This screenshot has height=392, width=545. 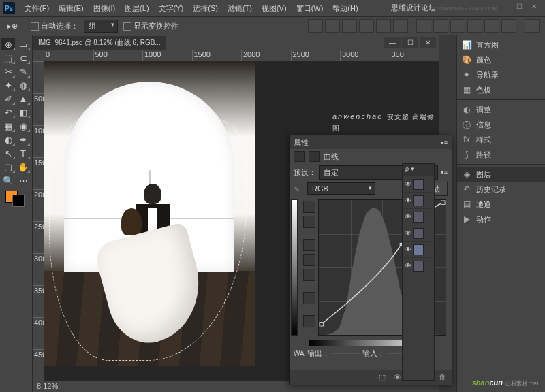 What do you see at coordinates (172, 8) in the screenshot?
I see `menu-type: 文字(Y)` at bounding box center [172, 8].